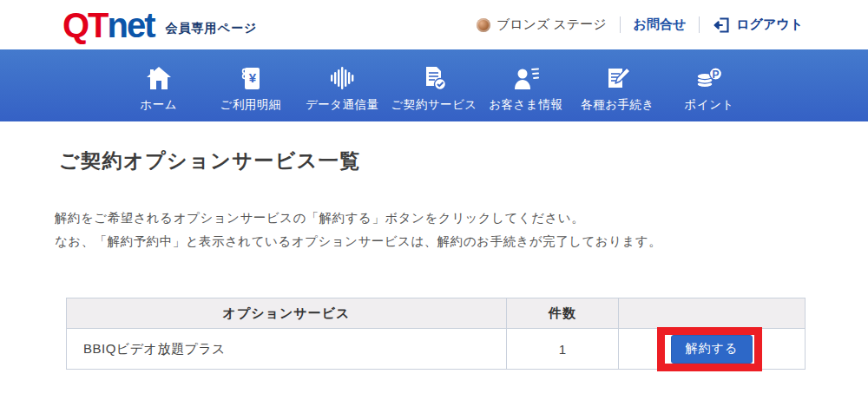 The width and height of the screenshot is (868, 400). Describe the element at coordinates (464, 161) in the screenshot. I see `page-title: ご契約オプションサービス一覧` at that location.